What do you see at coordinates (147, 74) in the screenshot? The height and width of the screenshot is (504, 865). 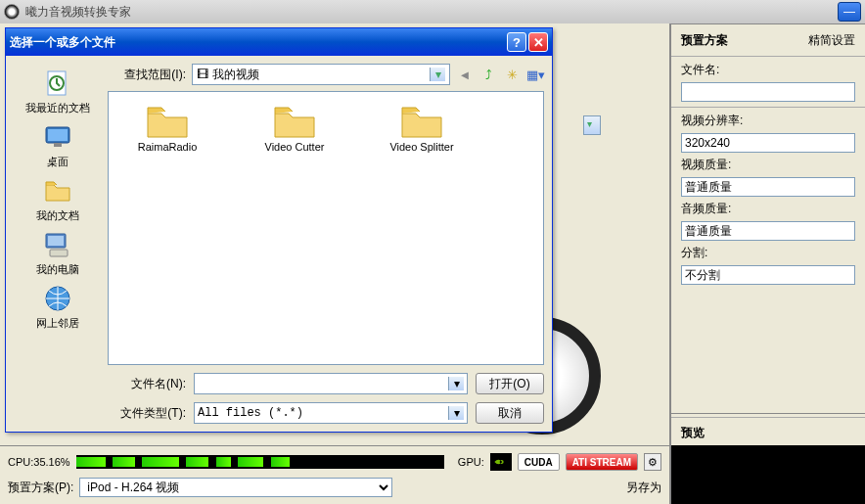 I see `lookin-label: 查找范围(I):` at bounding box center [147, 74].